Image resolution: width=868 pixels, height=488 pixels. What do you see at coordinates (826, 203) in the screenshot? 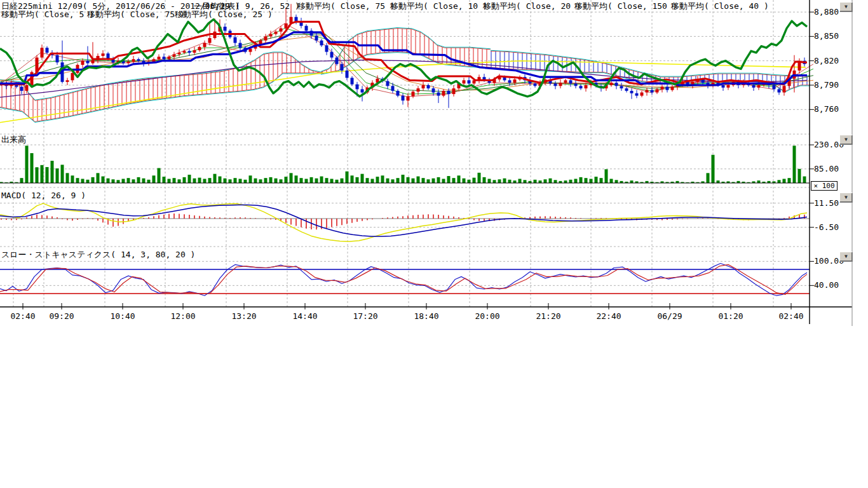
I see `macd-axis-label: 11.50` at bounding box center [826, 203].